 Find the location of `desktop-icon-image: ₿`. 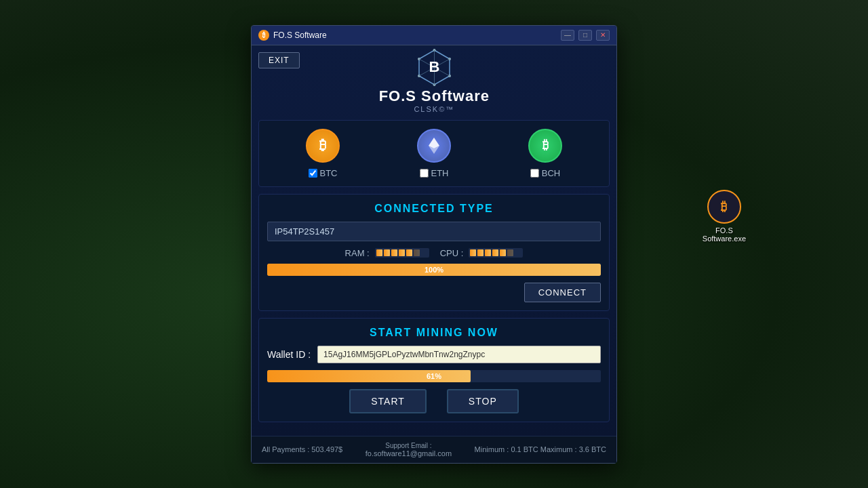

desktop-icon-image: ₿ is located at coordinates (724, 207).